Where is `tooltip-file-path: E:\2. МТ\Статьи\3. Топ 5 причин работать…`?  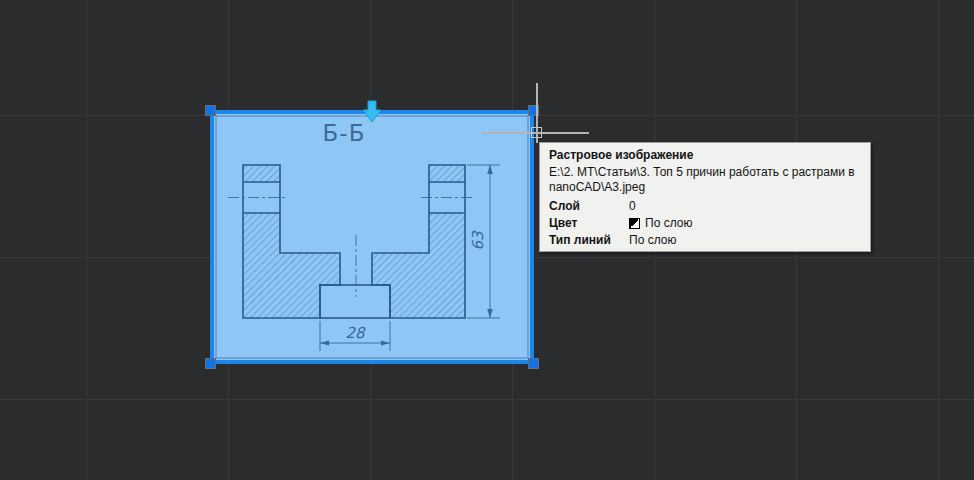
tooltip-file-path: E:\2. МТ\Статьи\3. Топ 5 причин работать… is located at coordinates (705, 180).